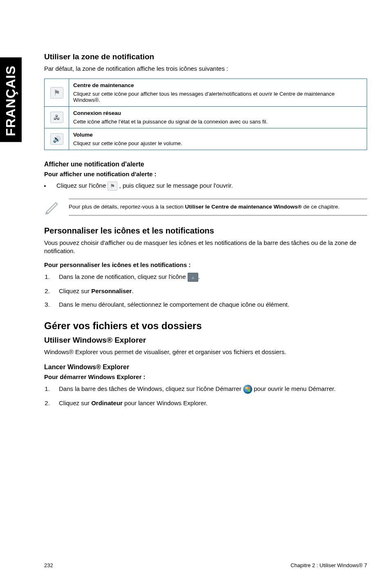  What do you see at coordinates (11, 100) in the screenshot?
I see `language-tab: FRANÇAIS` at bounding box center [11, 100].